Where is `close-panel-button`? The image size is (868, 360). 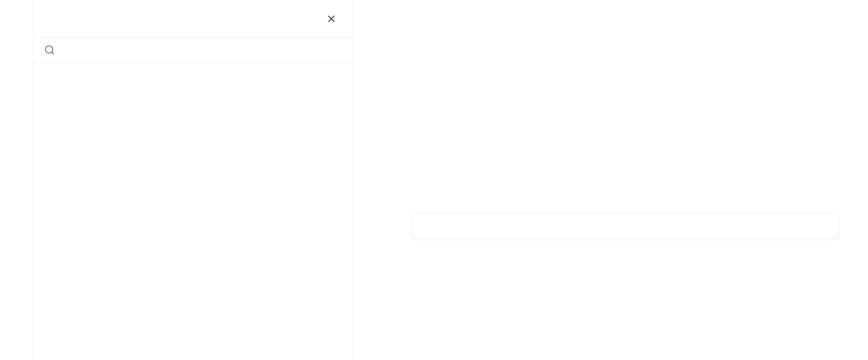
close-panel-button is located at coordinates (331, 19).